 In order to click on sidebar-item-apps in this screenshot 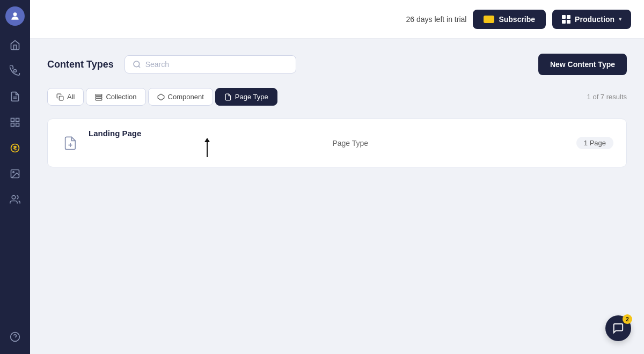, I will do `click(15, 122)`.